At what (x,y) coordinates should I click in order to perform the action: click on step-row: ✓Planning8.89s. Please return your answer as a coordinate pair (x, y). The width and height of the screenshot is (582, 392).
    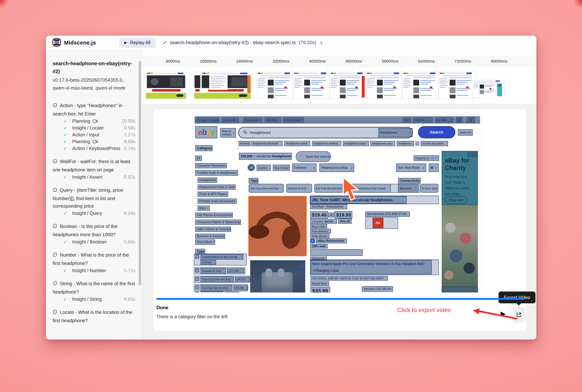
    Looking at the image, I should click on (94, 142).